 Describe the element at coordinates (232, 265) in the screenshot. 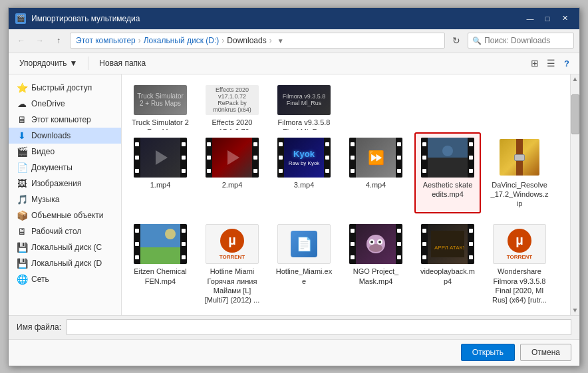

I see `list-item: µ TORRENT Hotline Miami Горячая линия Ма…` at that location.